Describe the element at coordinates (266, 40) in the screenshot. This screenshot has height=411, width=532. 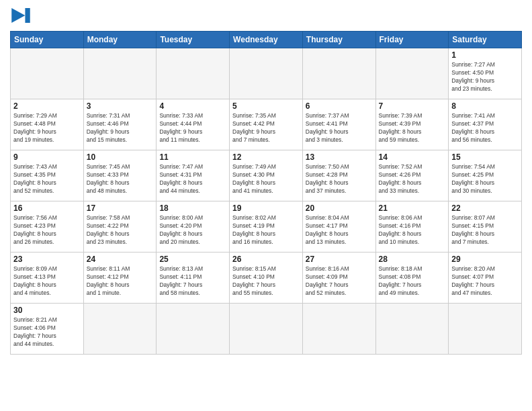
I see `weekday-header-row: SundayMondayTuesdayWednesdayThursdayFrid…` at that location.